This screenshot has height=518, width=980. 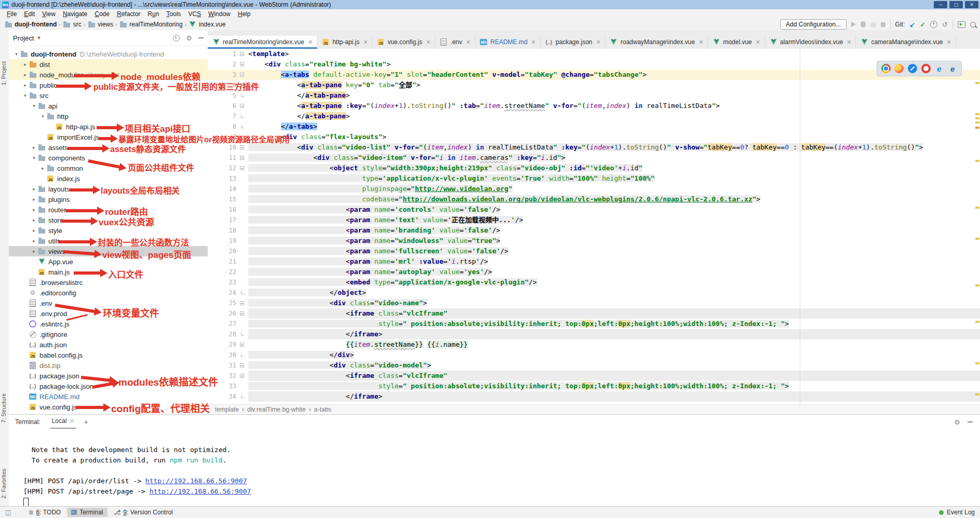 I want to click on terminal-hide-icon, so click(x=970, y=422).